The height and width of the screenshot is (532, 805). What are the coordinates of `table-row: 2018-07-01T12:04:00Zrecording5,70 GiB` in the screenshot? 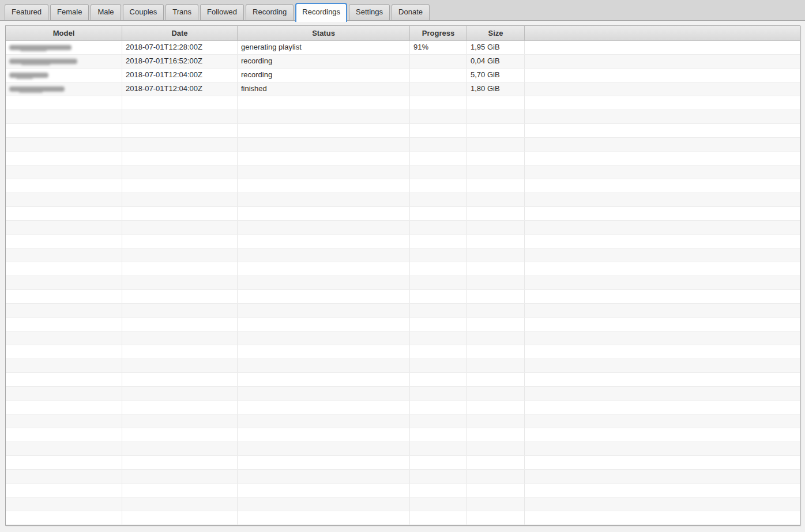 It's located at (402, 76).